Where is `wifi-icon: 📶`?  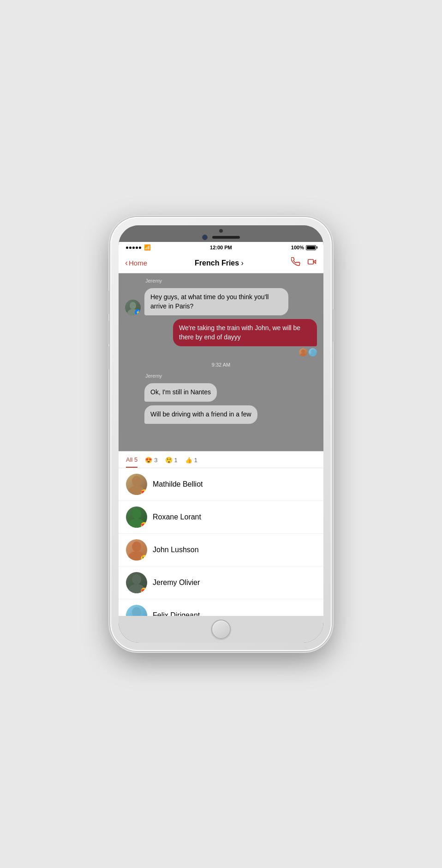 wifi-icon: 📶 is located at coordinates (148, 247).